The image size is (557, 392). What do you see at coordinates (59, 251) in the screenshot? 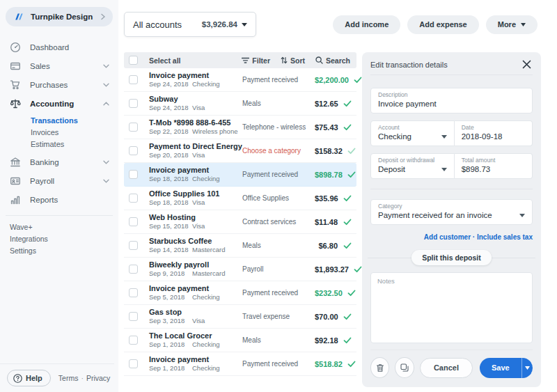
I see `sidebar-item-settings: Settings` at bounding box center [59, 251].